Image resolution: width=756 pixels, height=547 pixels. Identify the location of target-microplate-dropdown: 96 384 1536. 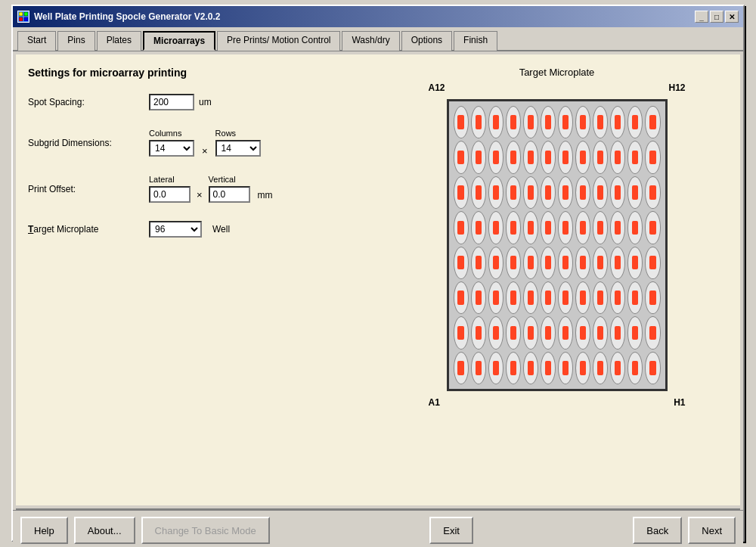
(175, 229).